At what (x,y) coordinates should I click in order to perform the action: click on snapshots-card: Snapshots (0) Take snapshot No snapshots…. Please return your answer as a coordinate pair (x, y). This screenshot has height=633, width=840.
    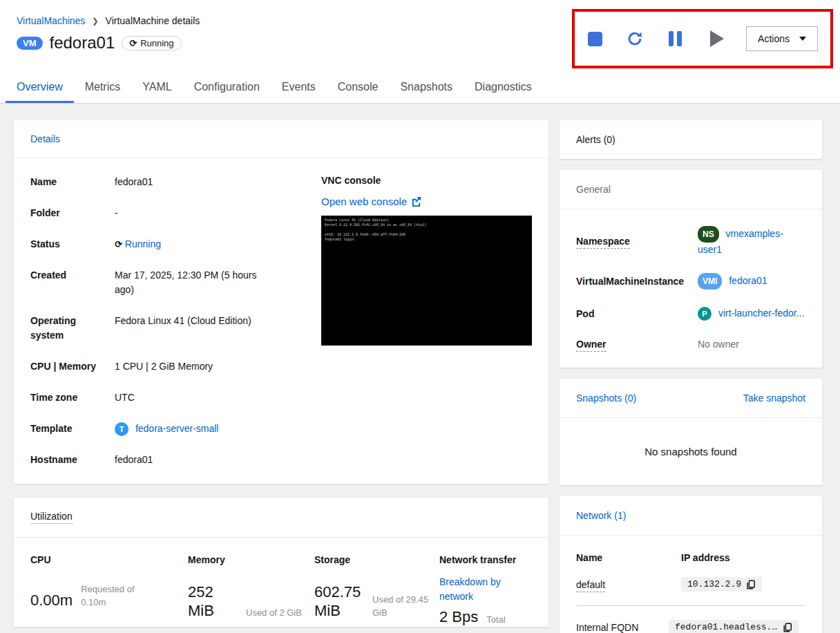
    Looking at the image, I should click on (691, 432).